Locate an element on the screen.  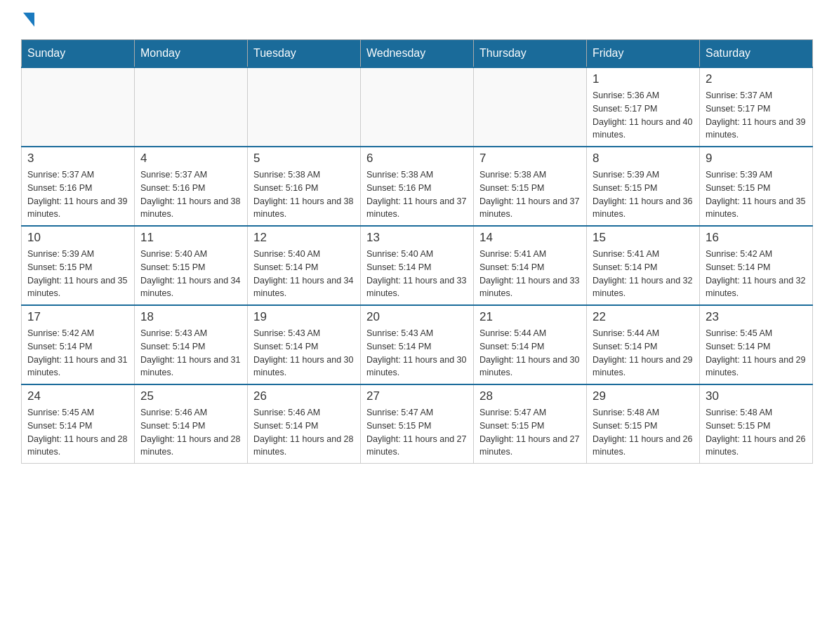
day-number: 23 is located at coordinates (756, 317).